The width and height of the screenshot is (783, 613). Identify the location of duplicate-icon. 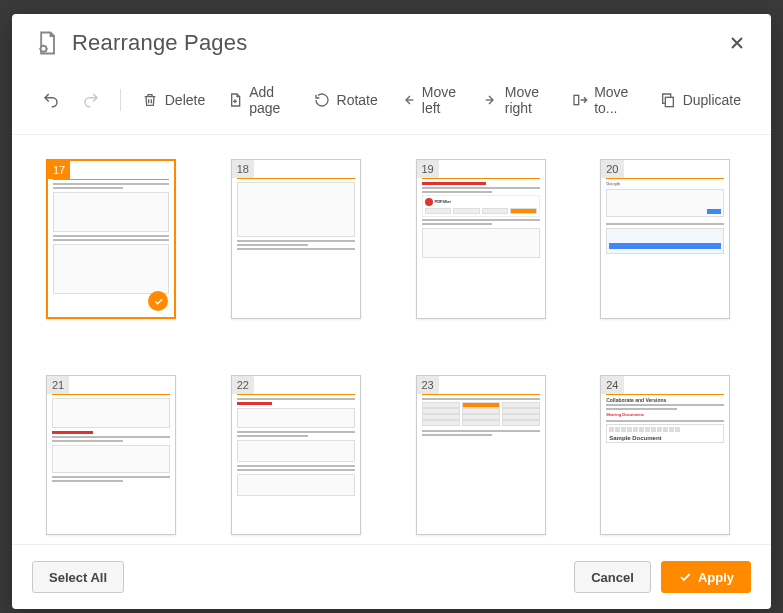
(668, 100).